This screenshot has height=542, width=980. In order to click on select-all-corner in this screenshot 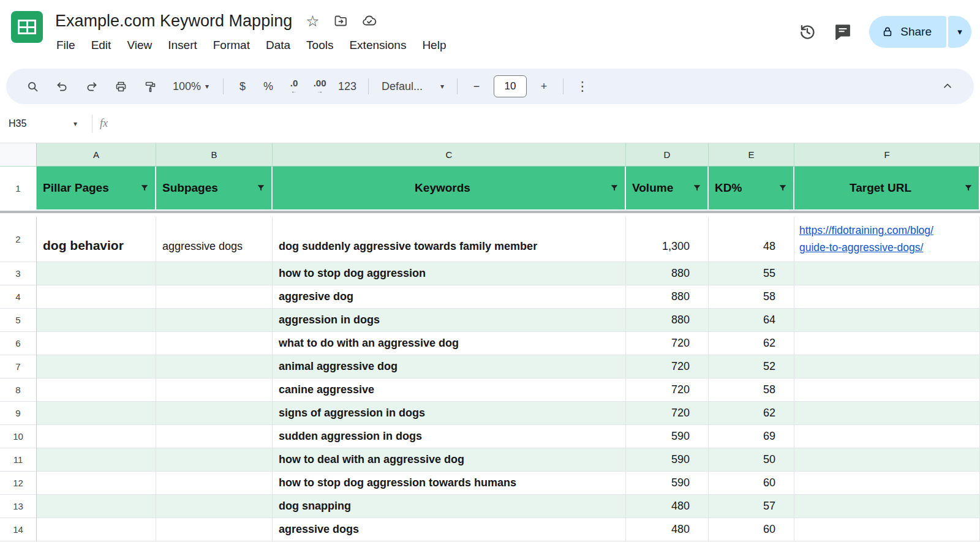, I will do `click(18, 155)`.